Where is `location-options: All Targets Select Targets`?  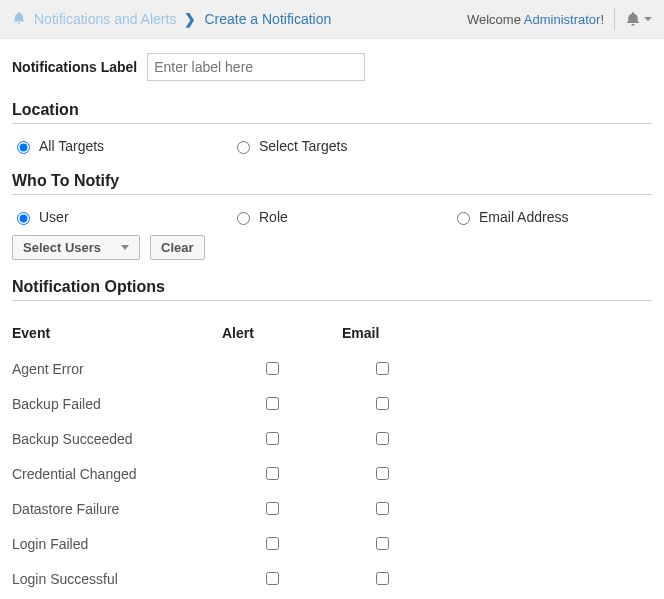
location-options: All Targets Select Targets is located at coordinates (332, 146).